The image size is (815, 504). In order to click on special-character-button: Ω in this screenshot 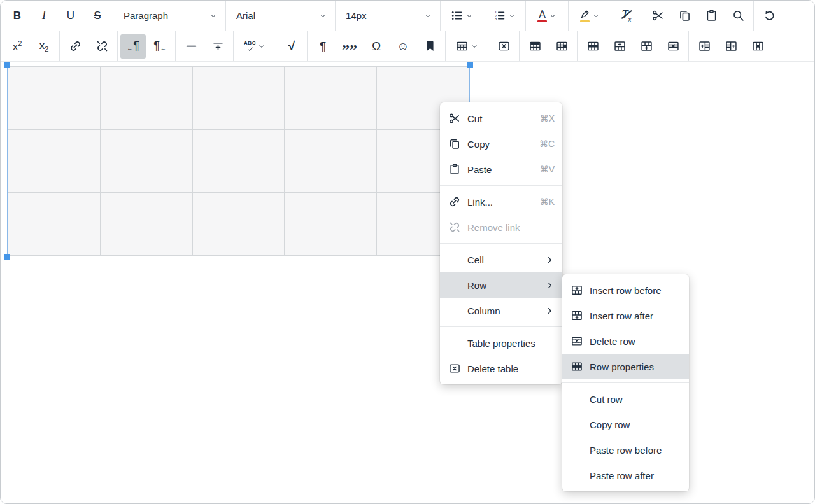, I will do `click(376, 46)`.